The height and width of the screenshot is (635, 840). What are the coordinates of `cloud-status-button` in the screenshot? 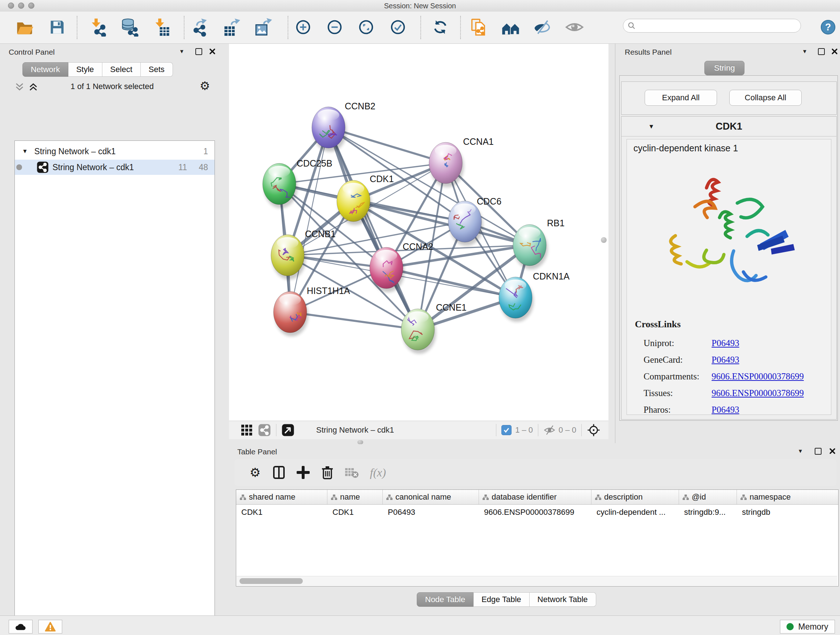 It's located at (21, 627).